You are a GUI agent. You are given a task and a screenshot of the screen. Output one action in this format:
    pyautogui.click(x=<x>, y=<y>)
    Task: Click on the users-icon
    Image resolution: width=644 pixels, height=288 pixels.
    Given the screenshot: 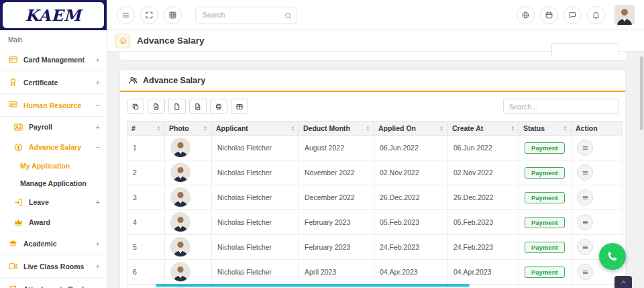 What is the action you would take?
    pyautogui.click(x=133, y=81)
    